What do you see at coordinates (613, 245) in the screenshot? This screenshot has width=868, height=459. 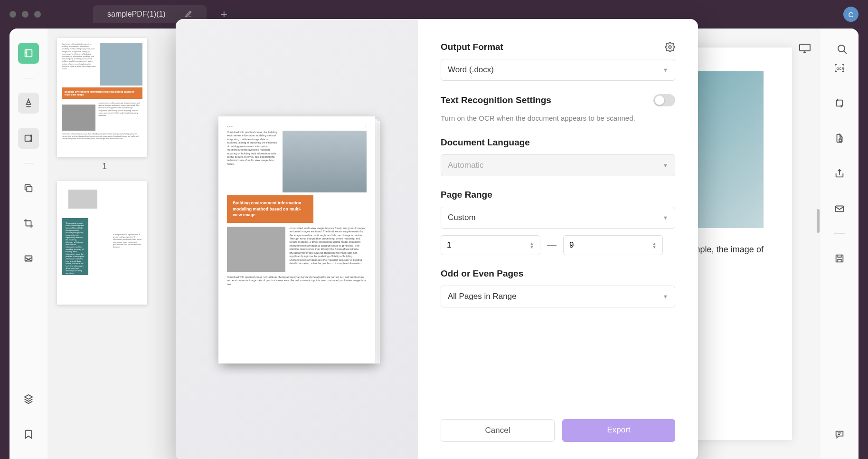 I see `page-to-input: 9 ▲ ▼` at bounding box center [613, 245].